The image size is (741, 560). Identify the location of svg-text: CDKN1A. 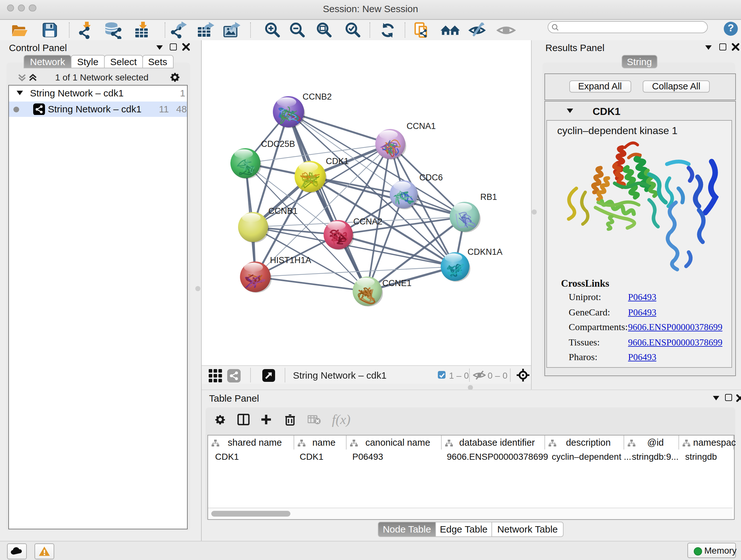
(485, 251).